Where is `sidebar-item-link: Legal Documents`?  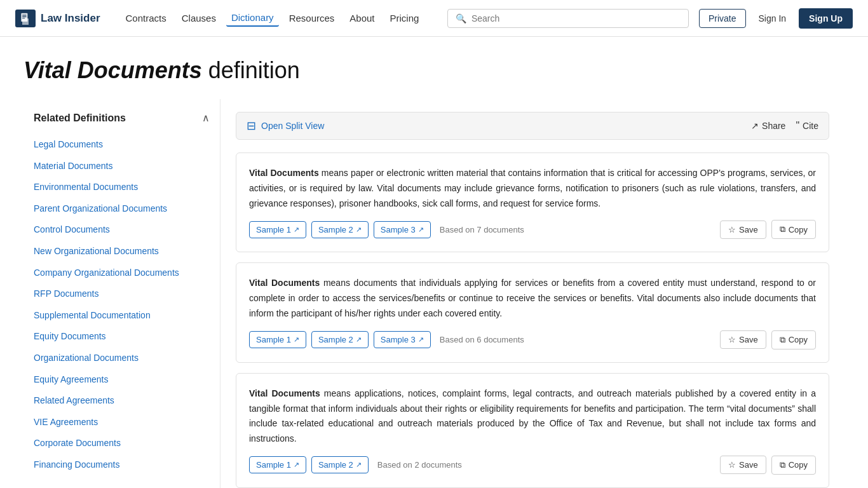
sidebar-item-link: Legal Documents is located at coordinates (122, 145).